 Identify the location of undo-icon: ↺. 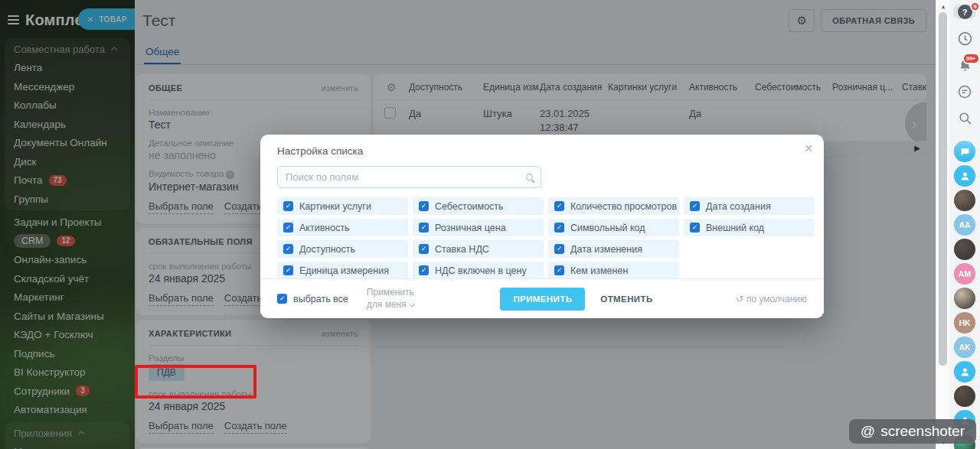
(740, 299).